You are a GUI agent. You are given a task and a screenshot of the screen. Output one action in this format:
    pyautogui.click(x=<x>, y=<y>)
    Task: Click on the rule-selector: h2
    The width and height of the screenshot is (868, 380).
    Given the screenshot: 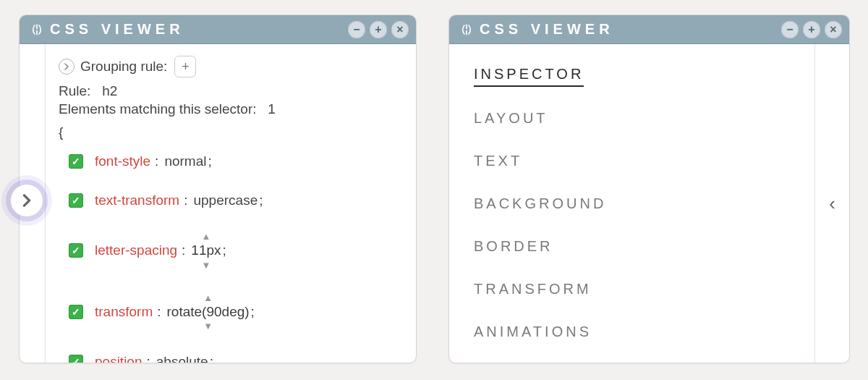 What is the action you would take?
    pyautogui.click(x=110, y=91)
    